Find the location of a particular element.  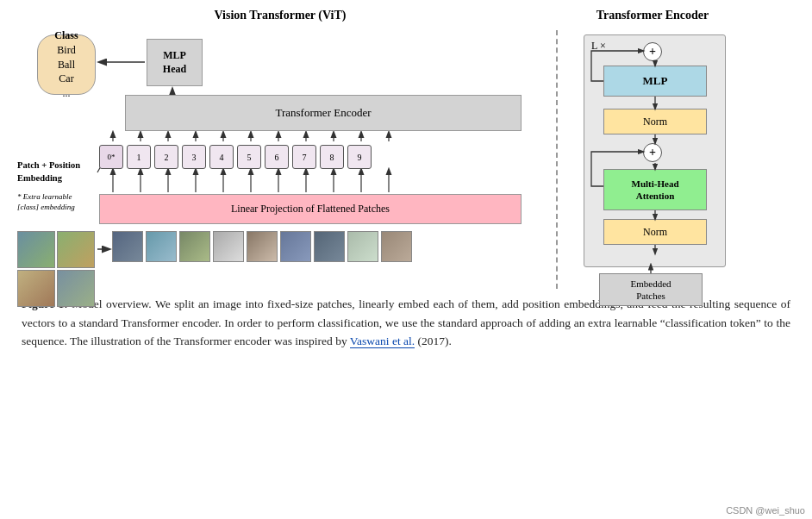

norm1-label: Norm is located at coordinates (655, 122).